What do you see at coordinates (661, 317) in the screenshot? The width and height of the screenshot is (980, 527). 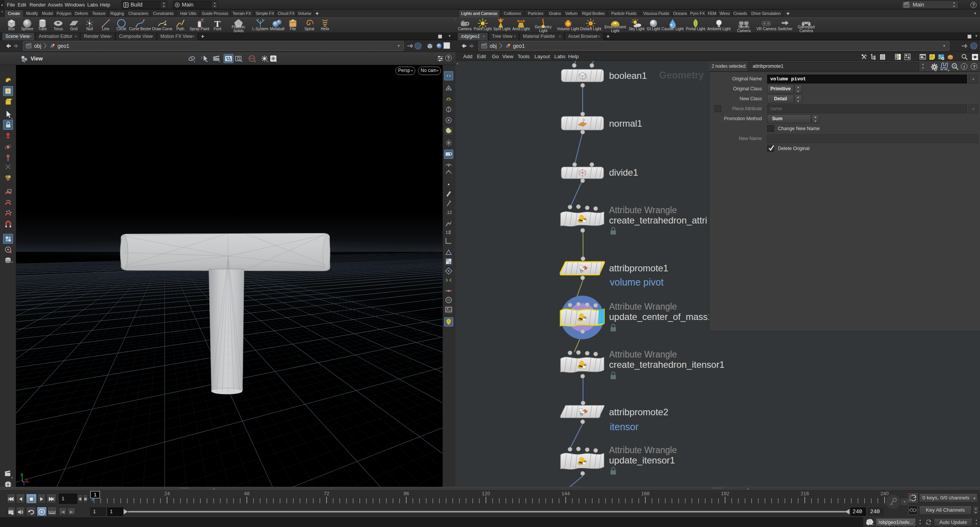 I see `svg-text: update_center_of_mass1` at bounding box center [661, 317].